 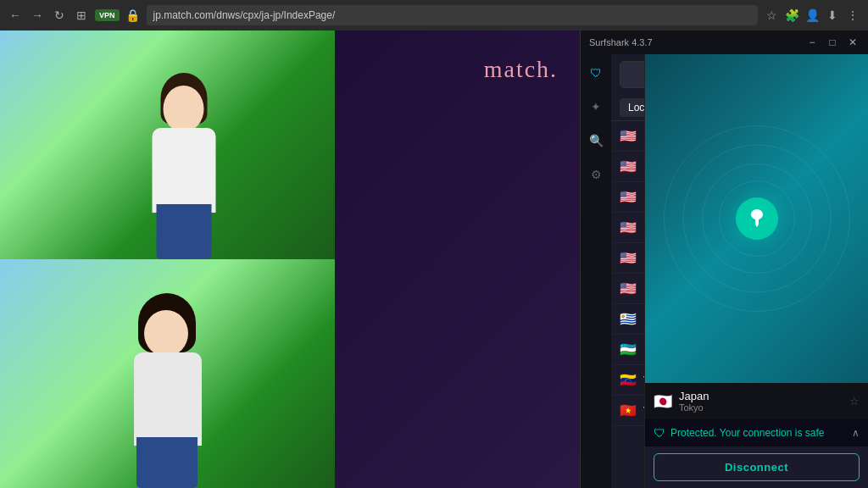 I want to click on browser-actions: ☆ 🧩 👤 ⬇ ⋮, so click(x=812, y=15).